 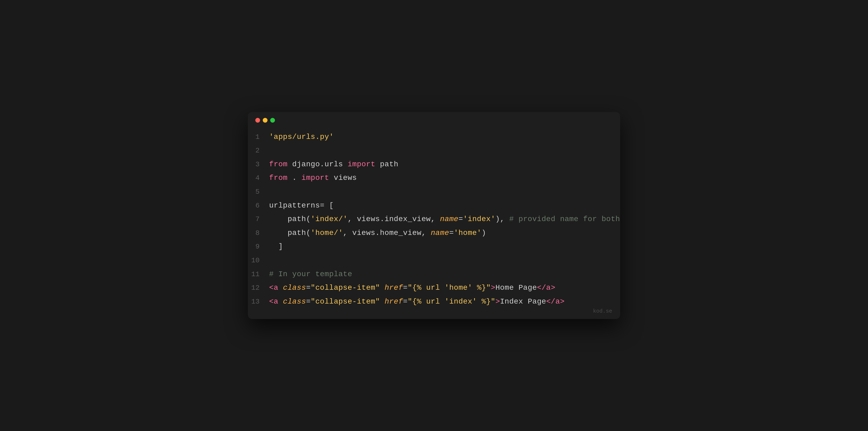 What do you see at coordinates (311, 274) in the screenshot?
I see `token-comment: # In your template` at bounding box center [311, 274].